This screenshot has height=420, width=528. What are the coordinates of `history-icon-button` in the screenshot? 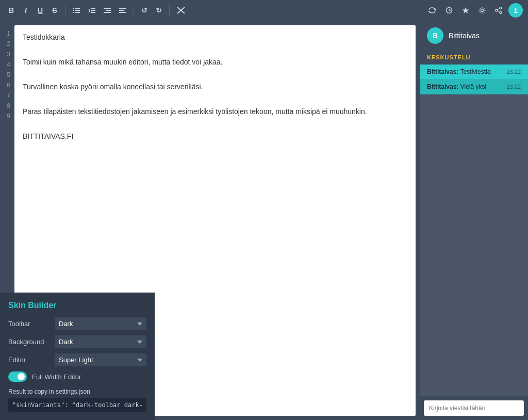 It's located at (449, 10).